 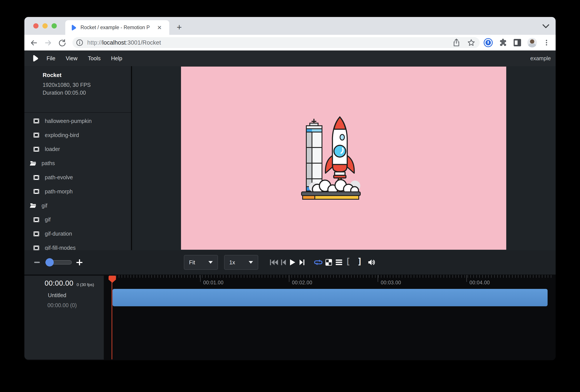 I want to click on rocket-graphic, so click(x=340, y=147).